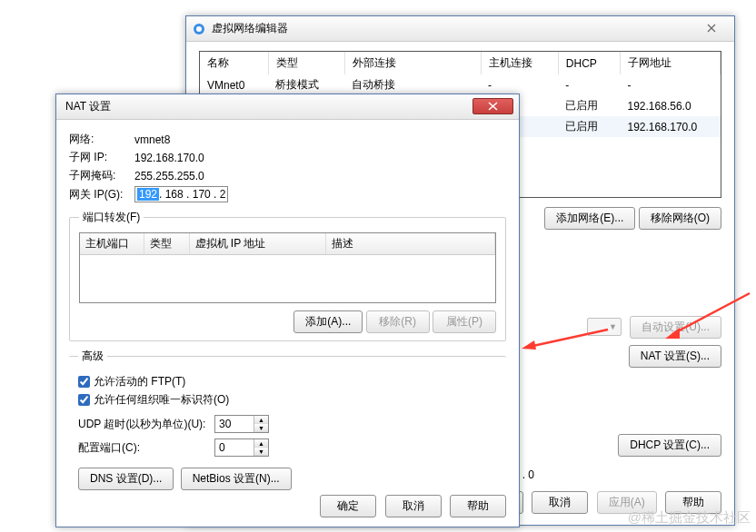 This screenshot has height=532, width=756. What do you see at coordinates (162, 399) in the screenshot?
I see `allow-oui-label: 允许任何组织唯一标识符(O)` at bounding box center [162, 399].